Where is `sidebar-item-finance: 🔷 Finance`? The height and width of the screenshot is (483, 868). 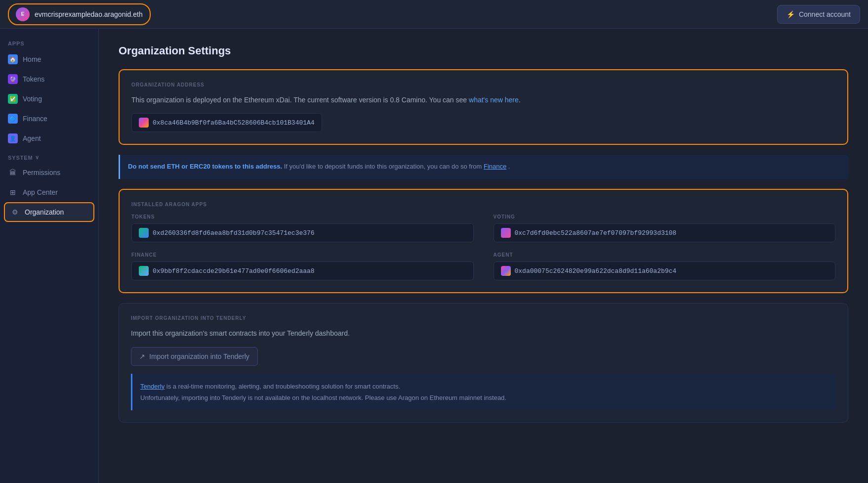 sidebar-item-finance: 🔷 Finance is located at coordinates (49, 119).